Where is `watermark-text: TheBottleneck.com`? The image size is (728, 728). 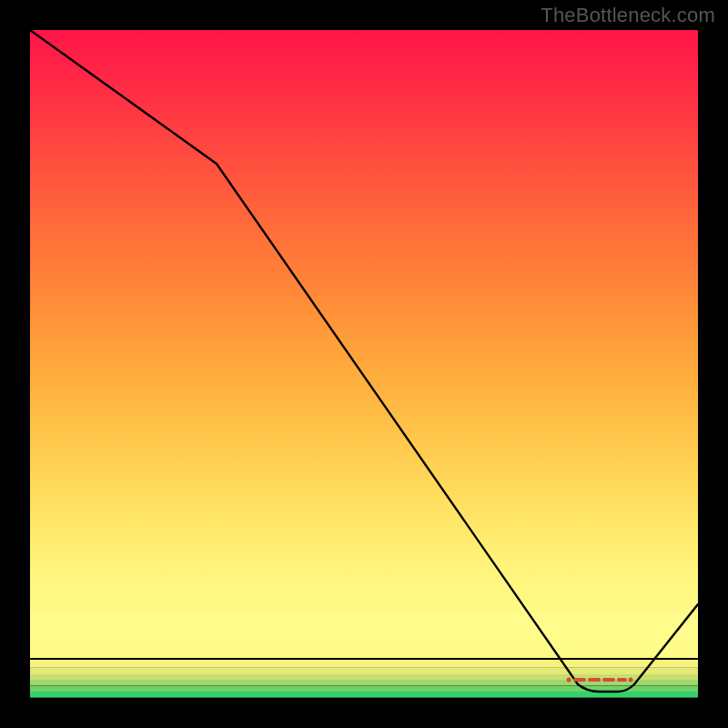 watermark-text: TheBottleneck.com is located at coordinates (628, 15).